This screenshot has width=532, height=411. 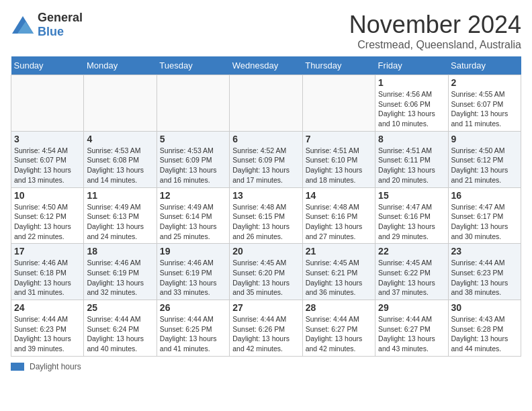 I want to click on calendar-cell: 26Sunrise: 4:44 AMSunset: 6:25 PMDayligh…, so click(x=193, y=328).